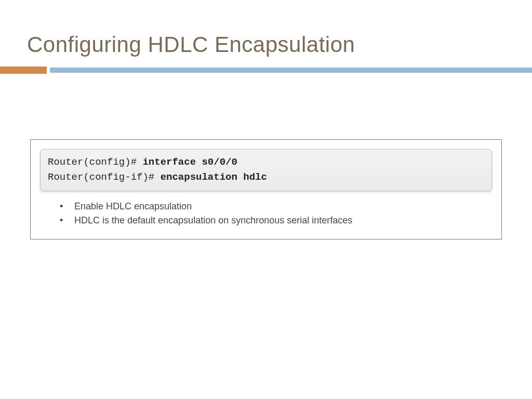  What do you see at coordinates (276, 207) in the screenshot?
I see `bullet-item: Enable HDLC encapsulation` at bounding box center [276, 207].